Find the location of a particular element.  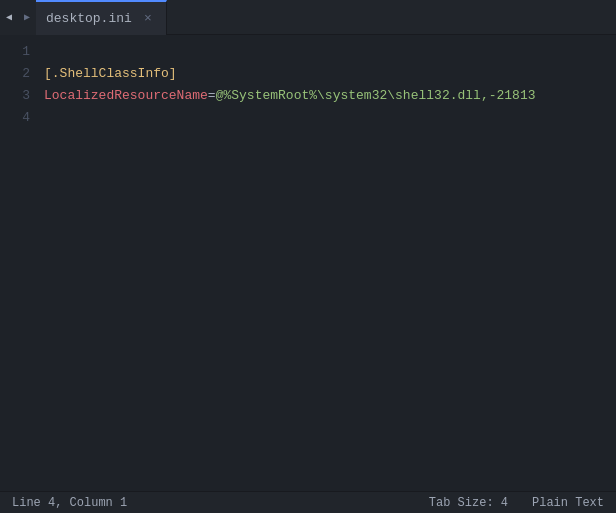

status-bar: Line 4, Column 1 Tab Size: 4 Plain Text is located at coordinates (308, 502).